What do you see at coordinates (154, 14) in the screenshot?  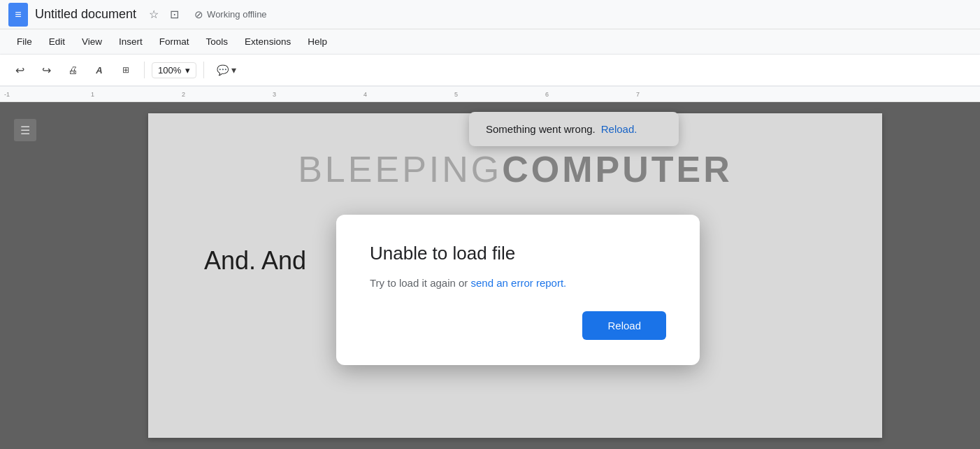 I see `star-icon: ☆` at bounding box center [154, 14].